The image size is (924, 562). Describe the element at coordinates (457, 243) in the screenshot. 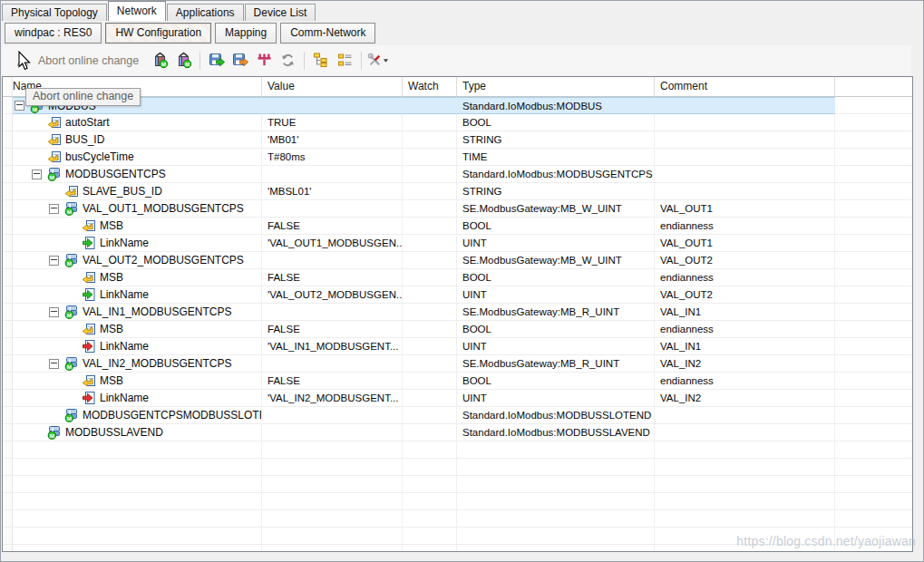

I see `tree-row-linkname: LinkName'VAL_OUT1_MODBUSGEN...UINTVAL_OU…` at that location.